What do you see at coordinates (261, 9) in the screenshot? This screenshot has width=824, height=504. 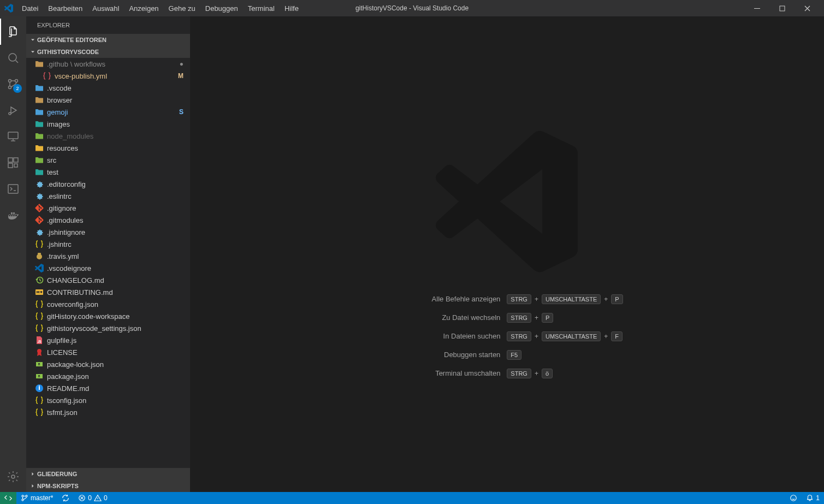 I see `menu-terminal: Terminal` at bounding box center [261, 9].